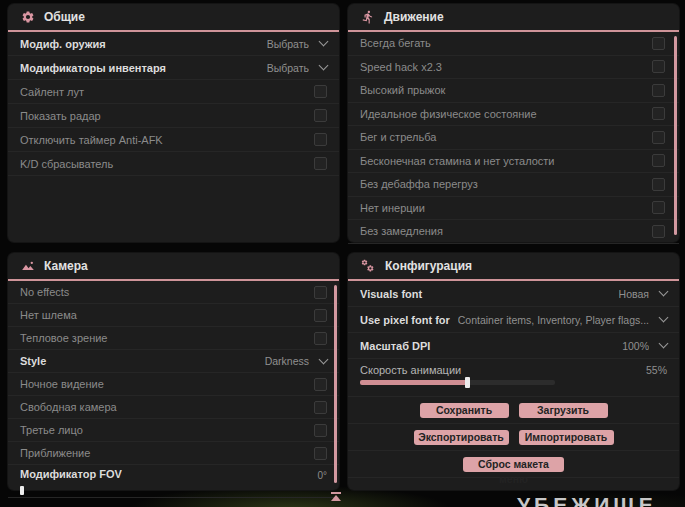 This screenshot has height=507, width=685. What do you see at coordinates (368, 17) in the screenshot?
I see `runner-icon` at bounding box center [368, 17].